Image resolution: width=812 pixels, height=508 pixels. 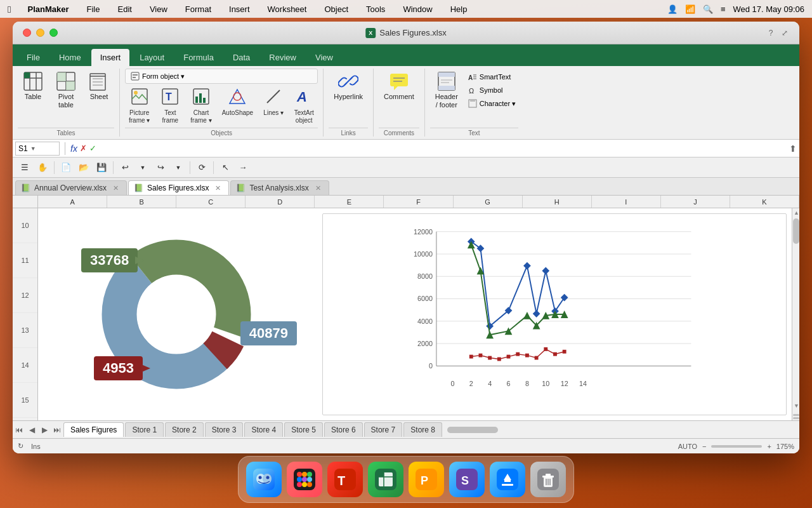 I want to click on redo-button: ↪, so click(x=160, y=168).